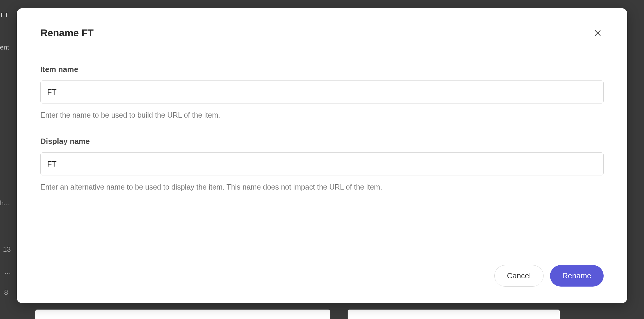 The width and height of the screenshot is (644, 319). Describe the element at coordinates (322, 187) in the screenshot. I see `display-name-help: Enter an alternative name to be used to …` at that location.